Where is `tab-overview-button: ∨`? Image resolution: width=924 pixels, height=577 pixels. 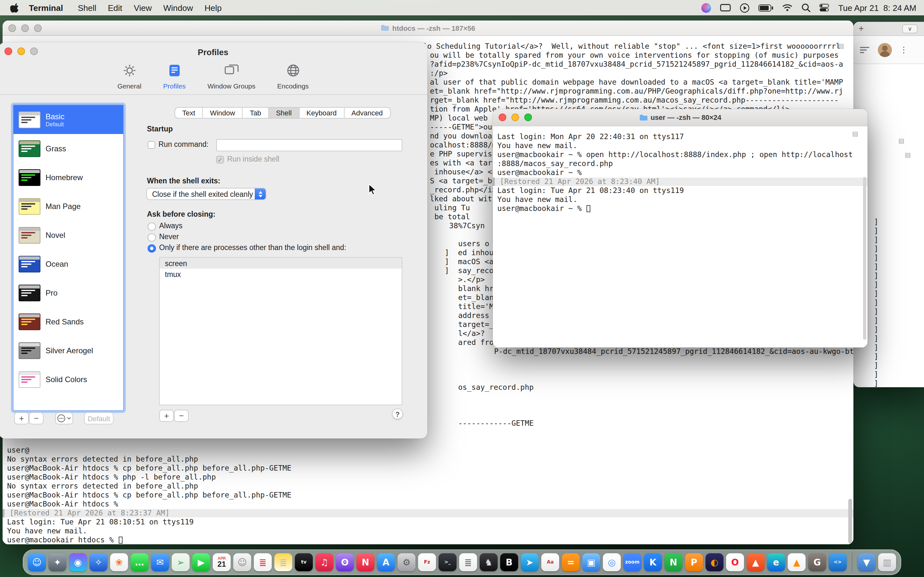 tab-overview-button: ∨ is located at coordinates (910, 29).